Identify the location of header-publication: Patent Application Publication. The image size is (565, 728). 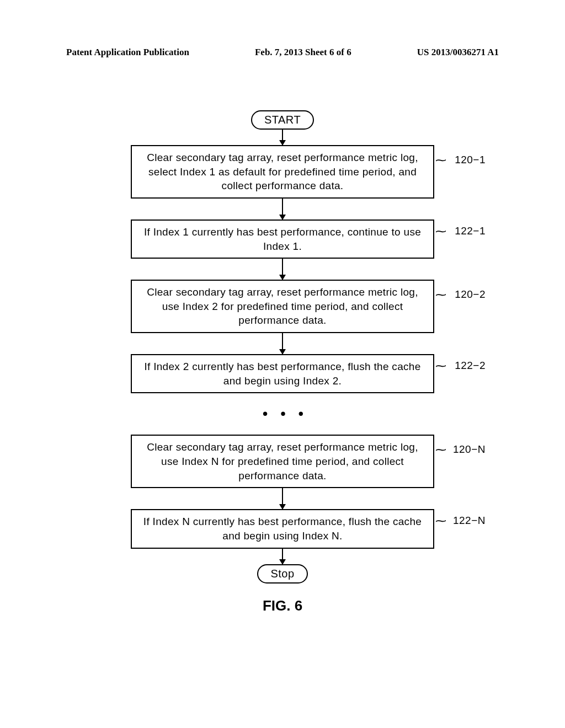
(128, 52).